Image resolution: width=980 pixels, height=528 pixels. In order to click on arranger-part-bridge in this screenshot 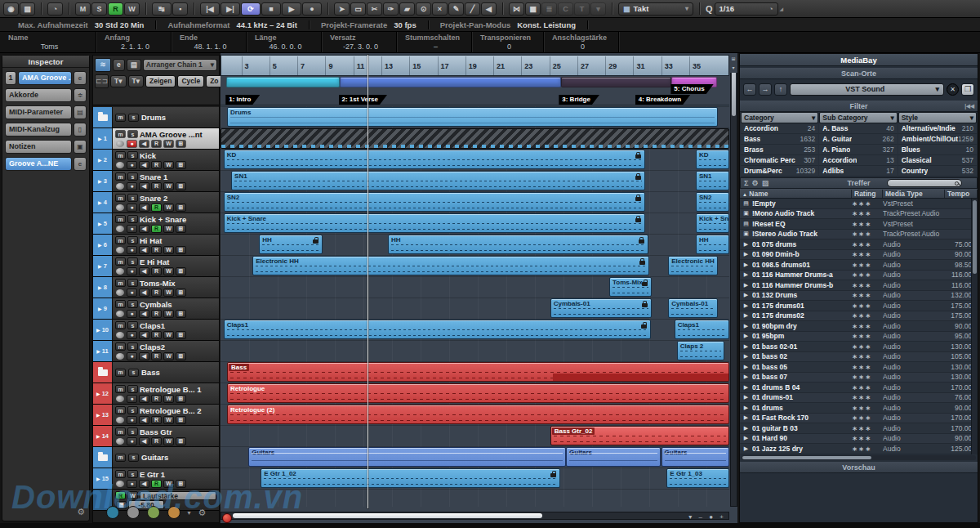, I will do `click(616, 82)`.